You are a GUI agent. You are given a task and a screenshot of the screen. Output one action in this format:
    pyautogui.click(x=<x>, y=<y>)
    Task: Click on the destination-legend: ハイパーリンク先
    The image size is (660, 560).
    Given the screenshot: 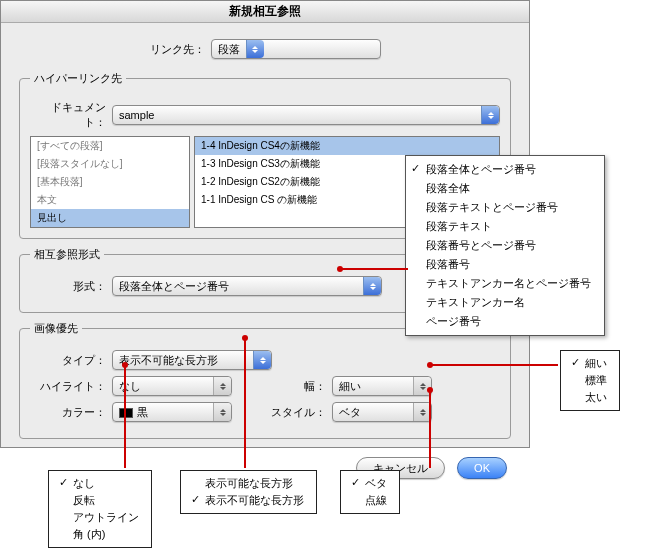 What is the action you would take?
    pyautogui.click(x=78, y=78)
    